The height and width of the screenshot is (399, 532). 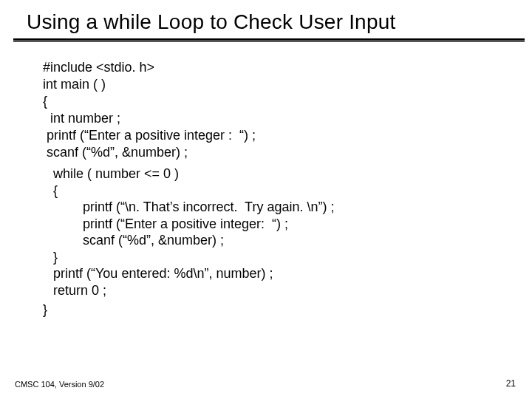 I want to click on code-line: printf (“You entered: %d\n”, number) ;, so click(x=293, y=273).